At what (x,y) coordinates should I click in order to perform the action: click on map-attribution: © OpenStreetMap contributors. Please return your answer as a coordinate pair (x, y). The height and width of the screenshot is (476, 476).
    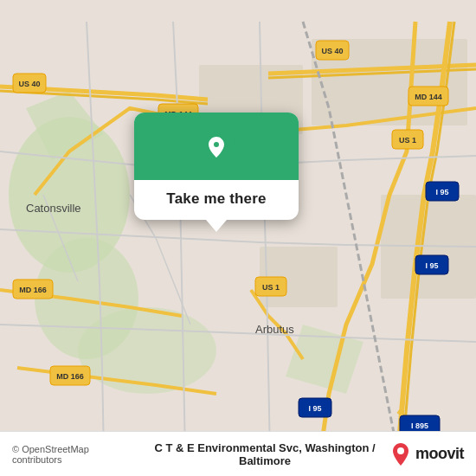
    Looking at the image, I should click on (75, 454).